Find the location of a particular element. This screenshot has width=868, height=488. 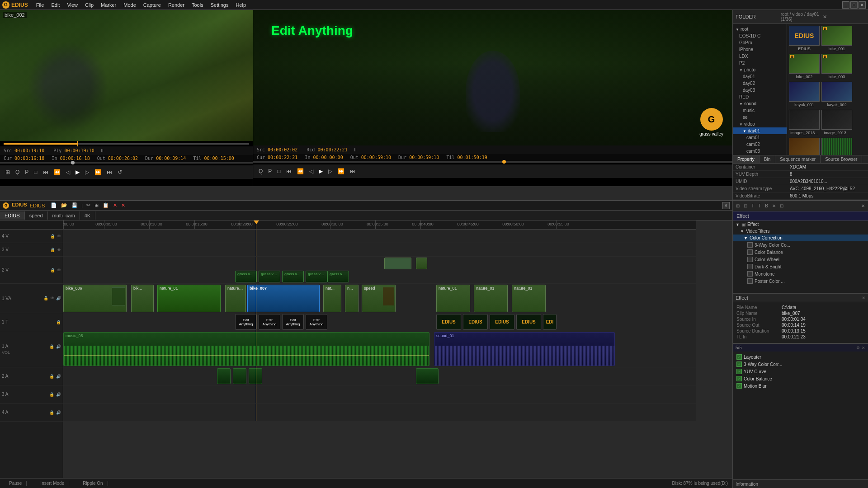

src-ctrl-box: □ is located at coordinates (35, 172).